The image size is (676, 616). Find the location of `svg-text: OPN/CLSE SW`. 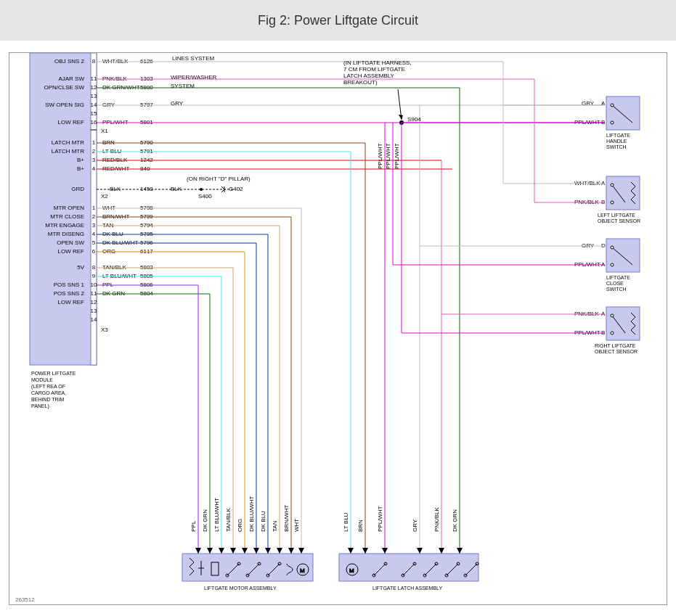

svg-text: OPN/CLSE SW is located at coordinates (64, 87).